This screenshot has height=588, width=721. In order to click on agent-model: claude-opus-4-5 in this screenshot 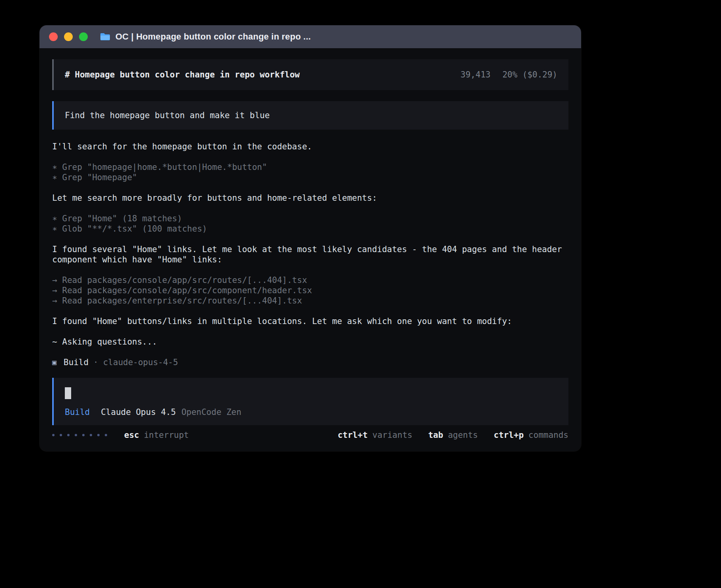, I will do `click(141, 362)`.